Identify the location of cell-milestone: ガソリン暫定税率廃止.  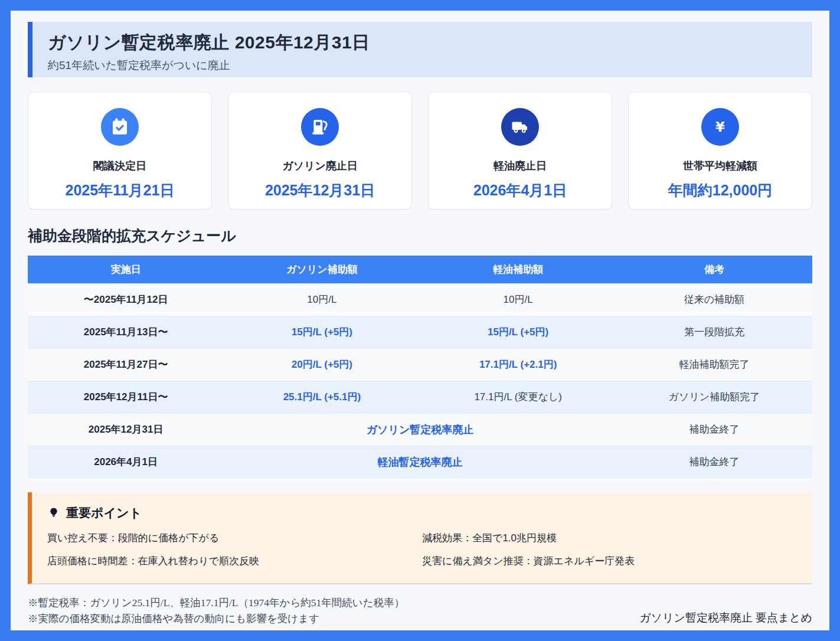
(420, 430).